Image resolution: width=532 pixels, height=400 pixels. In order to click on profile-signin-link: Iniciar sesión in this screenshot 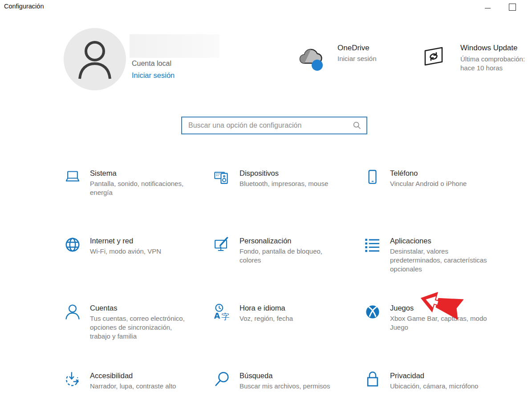, I will do `click(153, 76)`.